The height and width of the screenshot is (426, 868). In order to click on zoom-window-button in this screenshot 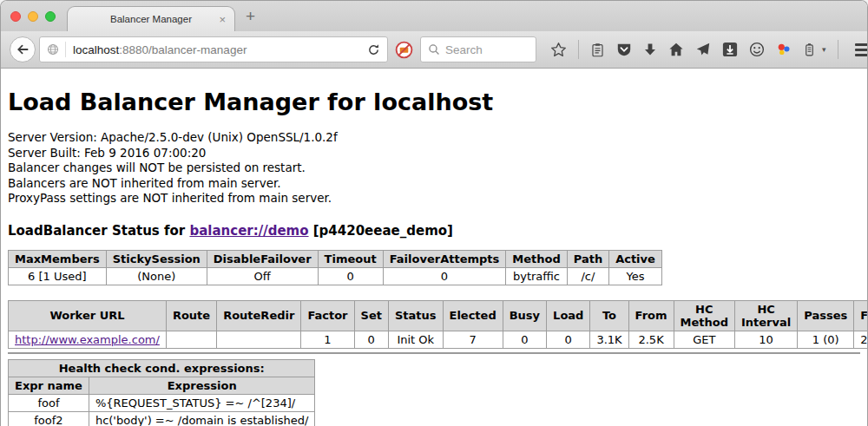, I will do `click(50, 16)`.